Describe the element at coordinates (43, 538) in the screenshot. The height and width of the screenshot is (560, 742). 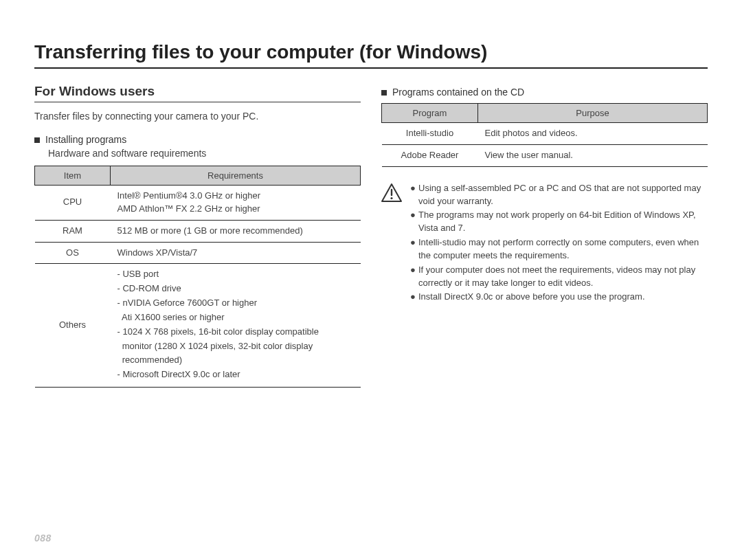
I see `page-number: 088` at that location.